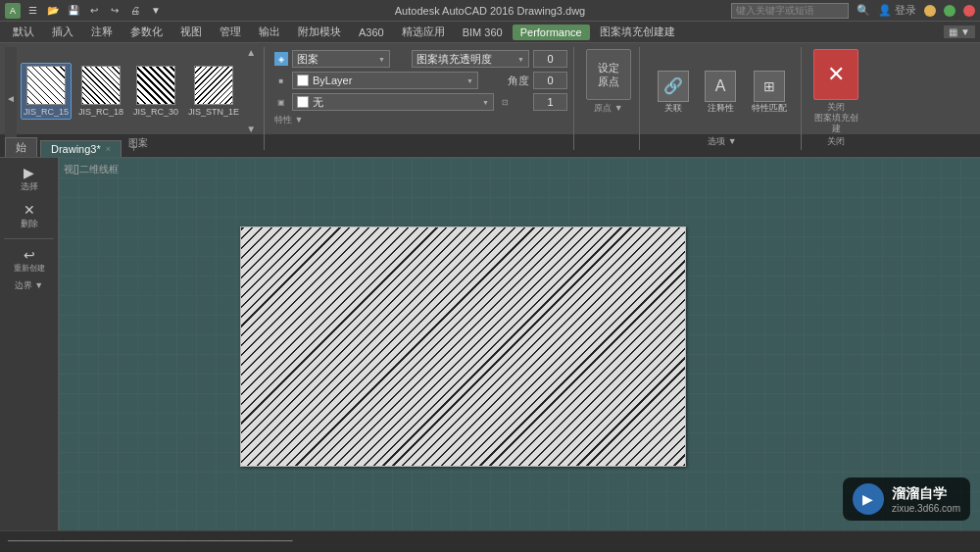  I want to click on pattern-item-stn1e: JIS_STN_1E, so click(214, 91).